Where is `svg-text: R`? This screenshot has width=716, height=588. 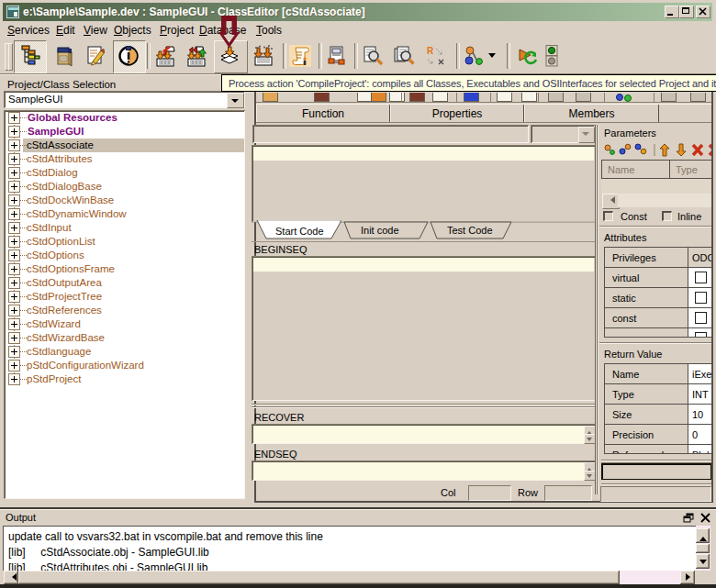 svg-text: R is located at coordinates (431, 51).